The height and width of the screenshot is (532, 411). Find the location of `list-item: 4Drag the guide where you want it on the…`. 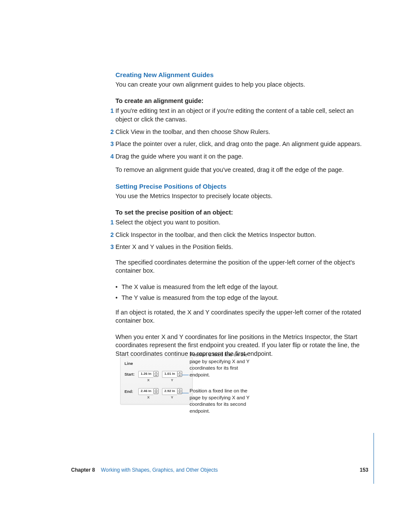

list-item: 4Drag the guide where you want it on the… is located at coordinates (240, 157).